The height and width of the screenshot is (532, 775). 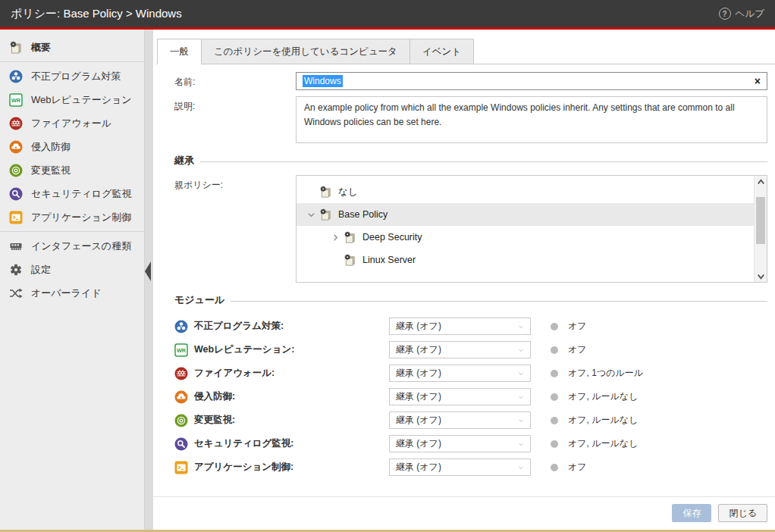 What do you see at coordinates (471, 161) in the screenshot?
I see `inheritance-section-header: 継承` at bounding box center [471, 161].